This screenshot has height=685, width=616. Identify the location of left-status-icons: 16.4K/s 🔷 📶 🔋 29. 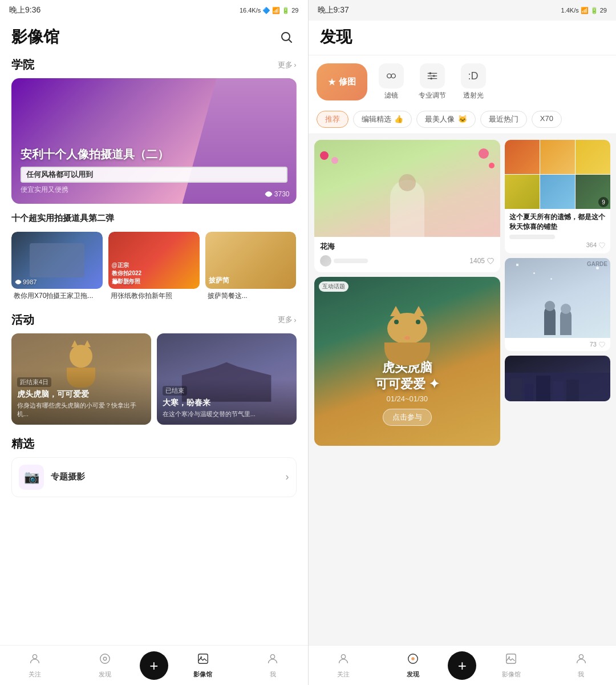
(269, 10).